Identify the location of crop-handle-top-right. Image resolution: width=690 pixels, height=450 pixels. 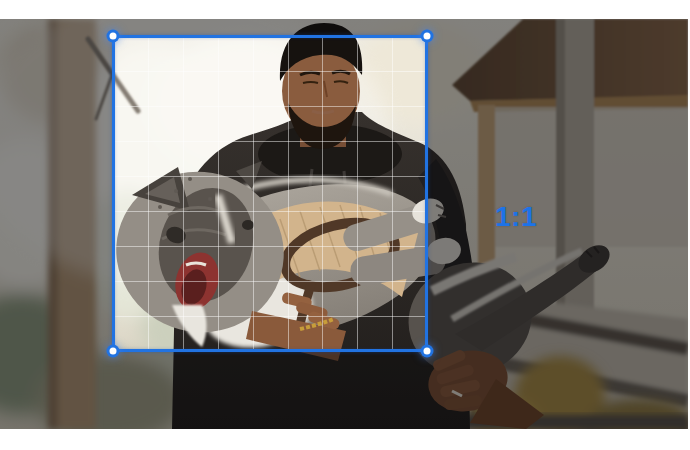
(428, 36).